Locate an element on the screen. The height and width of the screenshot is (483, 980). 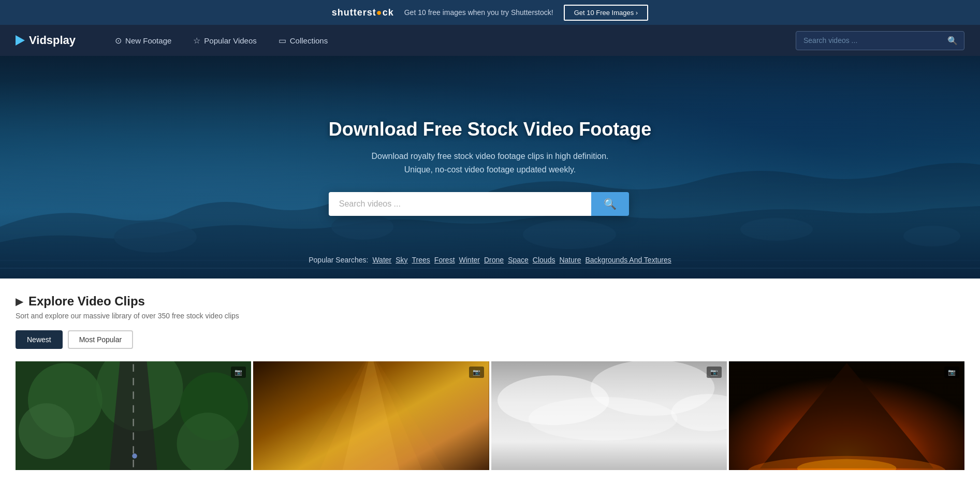
video-thumb-3: 📷 is located at coordinates (609, 416).